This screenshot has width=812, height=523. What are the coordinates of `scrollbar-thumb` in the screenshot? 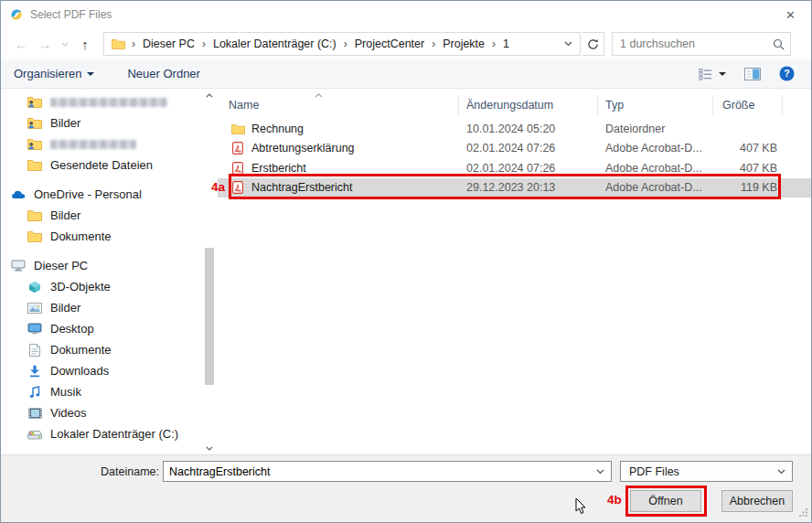 It's located at (209, 316).